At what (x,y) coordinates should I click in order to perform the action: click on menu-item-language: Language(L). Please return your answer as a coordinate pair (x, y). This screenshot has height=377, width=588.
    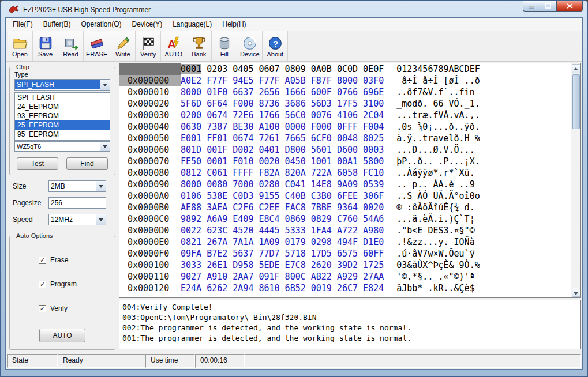
    Looking at the image, I should click on (192, 24).